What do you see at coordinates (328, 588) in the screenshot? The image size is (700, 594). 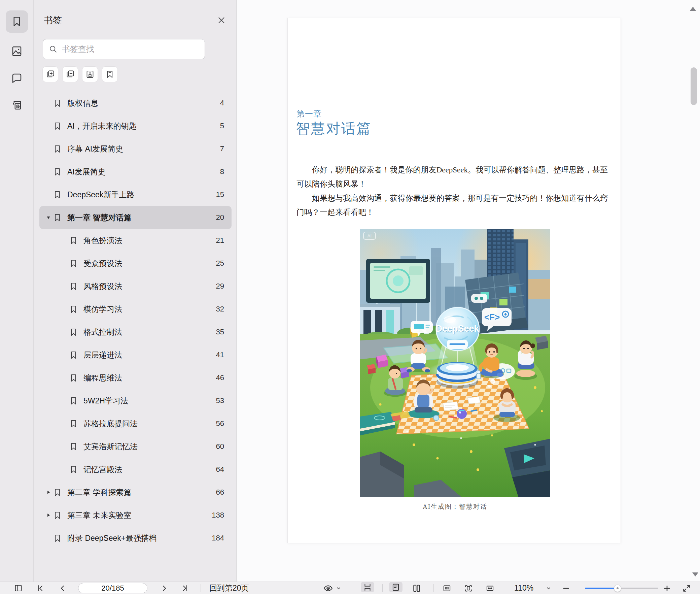 I see `view-mode-eye-icon` at bounding box center [328, 588].